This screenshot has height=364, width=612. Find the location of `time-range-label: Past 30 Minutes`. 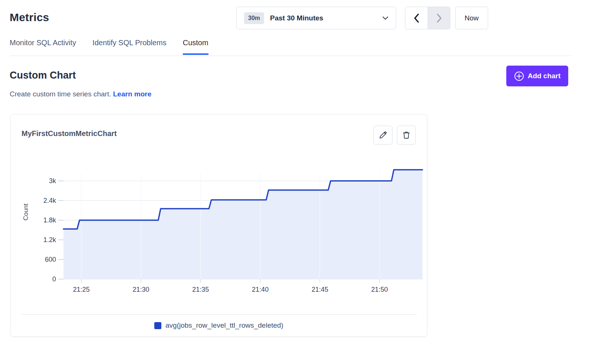

time-range-label: Past 30 Minutes is located at coordinates (326, 18).